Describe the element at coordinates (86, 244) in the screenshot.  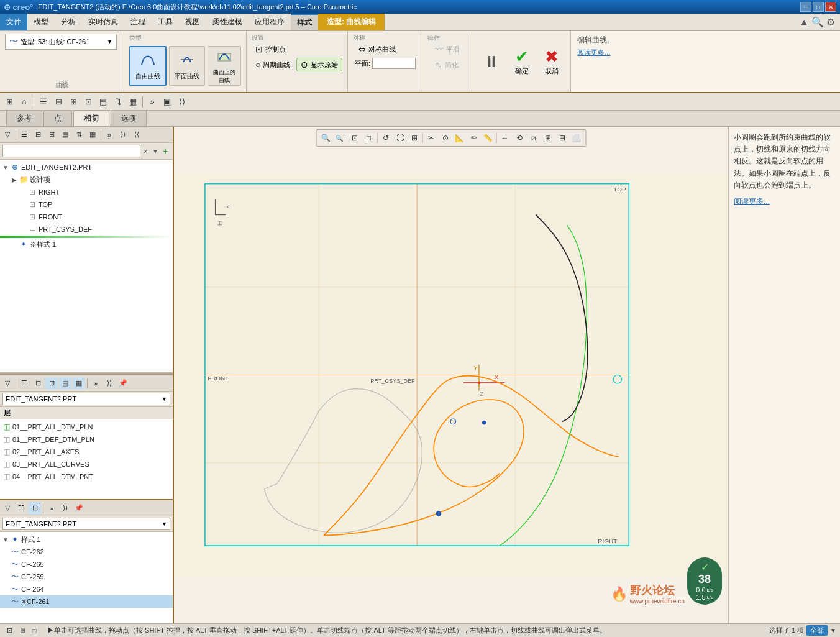
I see `tree-style1: ✦ ※样式 1` at that location.